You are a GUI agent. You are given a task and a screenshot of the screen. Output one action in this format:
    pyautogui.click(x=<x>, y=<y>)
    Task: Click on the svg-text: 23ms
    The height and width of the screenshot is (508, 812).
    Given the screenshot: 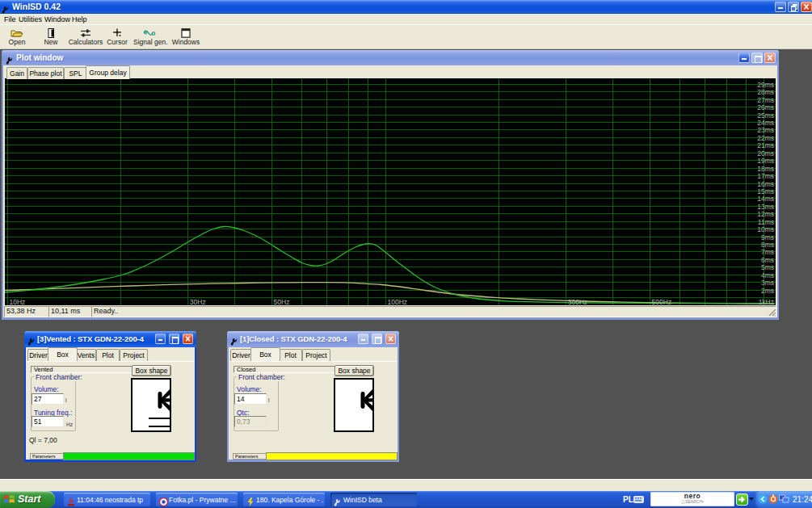 What is the action you would take?
    pyautogui.click(x=766, y=130)
    